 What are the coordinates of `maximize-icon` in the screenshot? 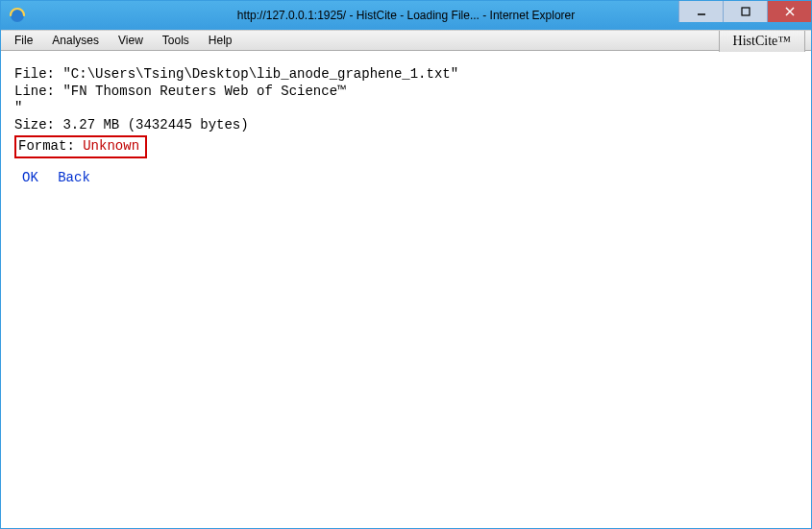 It's located at (746, 12).